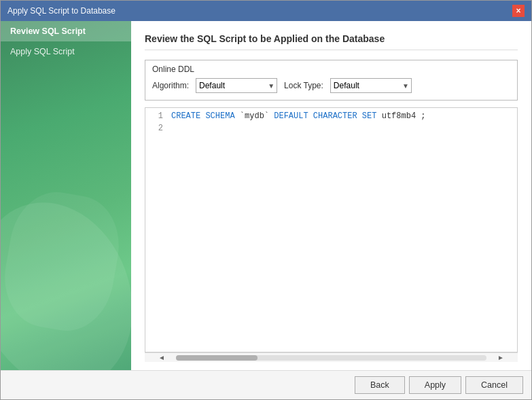 The width and height of the screenshot is (532, 400). Describe the element at coordinates (66, 31) in the screenshot. I see `sidebar-item-review-sql-script: Review SQL Script` at that location.